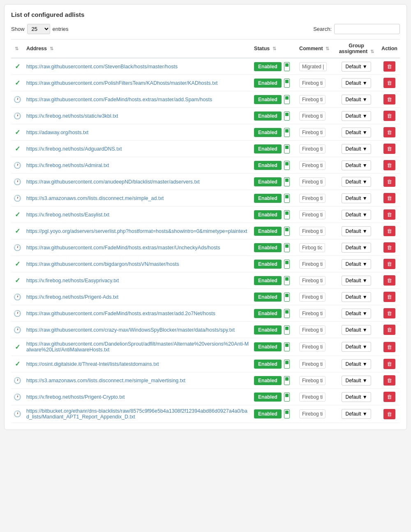  Describe the element at coordinates (138, 132) in the screenshot. I see `row-address: https://adaway.org/hosts.txt` at that location.